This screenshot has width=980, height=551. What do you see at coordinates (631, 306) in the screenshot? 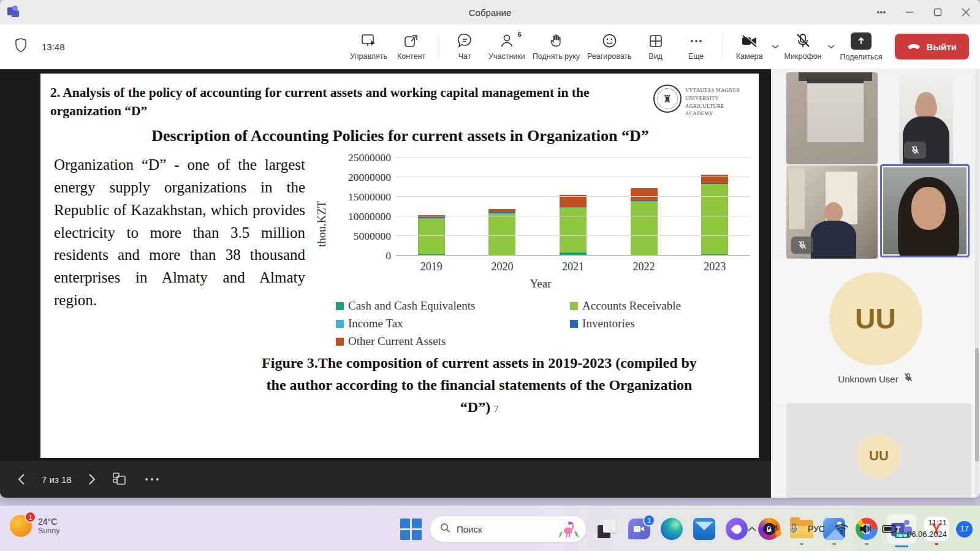
I see `legend-label: Accounts Receivable` at bounding box center [631, 306].